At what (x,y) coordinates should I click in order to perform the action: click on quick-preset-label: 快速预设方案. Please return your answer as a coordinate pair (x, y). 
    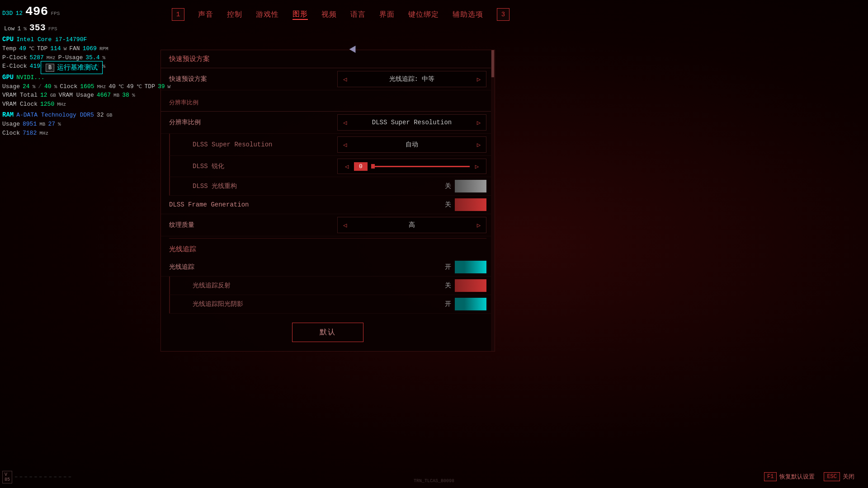
    Looking at the image, I should click on (253, 79).